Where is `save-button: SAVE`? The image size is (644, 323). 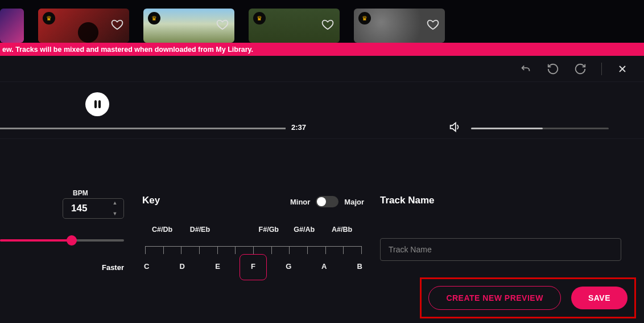 save-button: SAVE is located at coordinates (600, 298).